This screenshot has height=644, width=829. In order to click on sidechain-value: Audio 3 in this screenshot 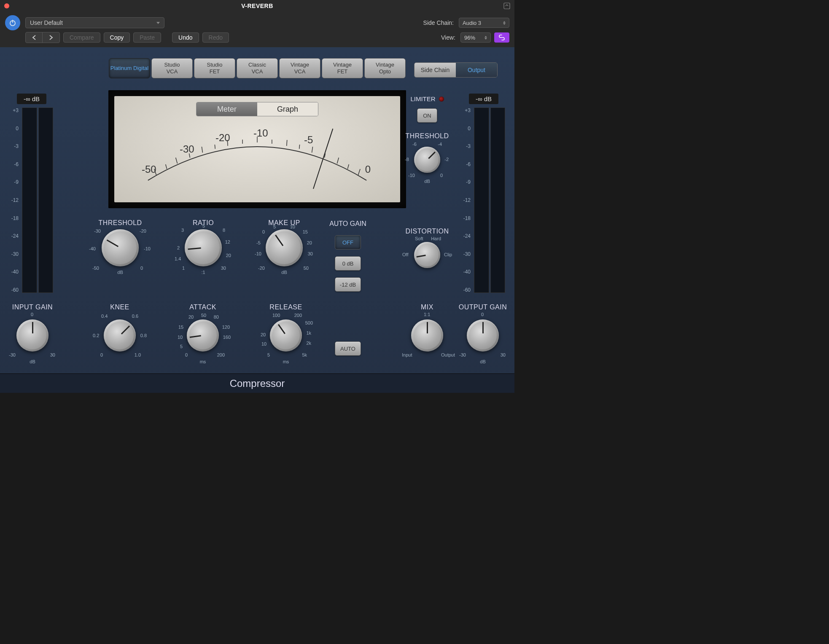, I will do `click(472, 23)`.